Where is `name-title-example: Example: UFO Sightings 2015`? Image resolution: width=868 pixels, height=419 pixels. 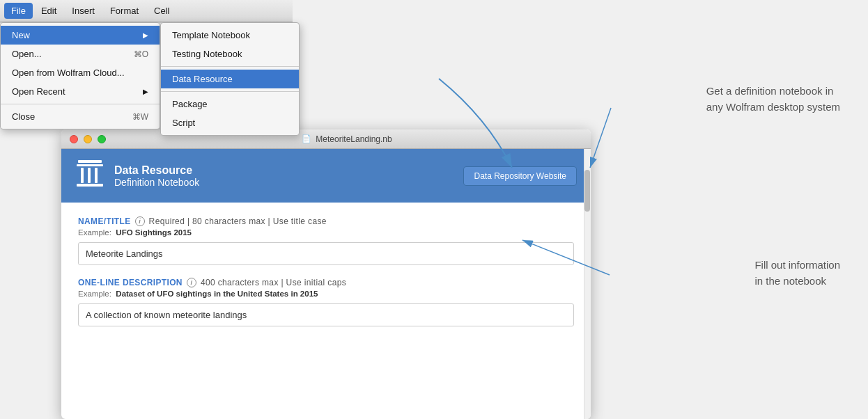
name-title-example: Example: UFO Sightings 2015 is located at coordinates (326, 232).